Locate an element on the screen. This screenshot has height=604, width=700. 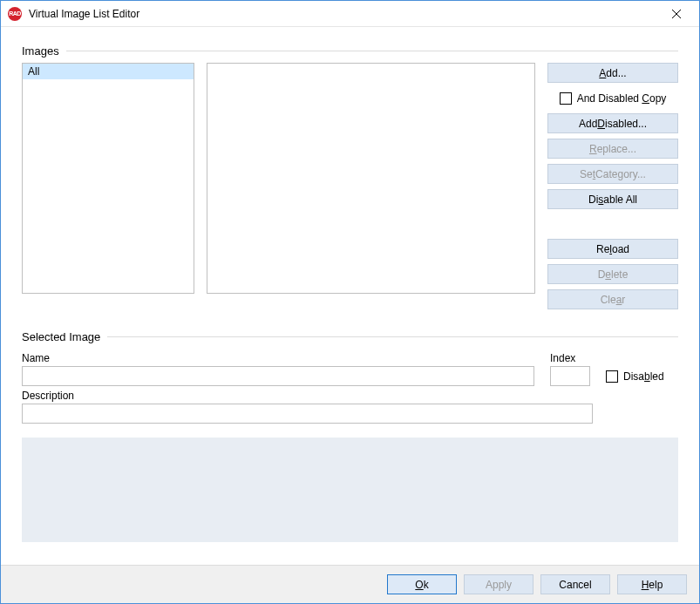
images-group-header: Images is located at coordinates (350, 51).